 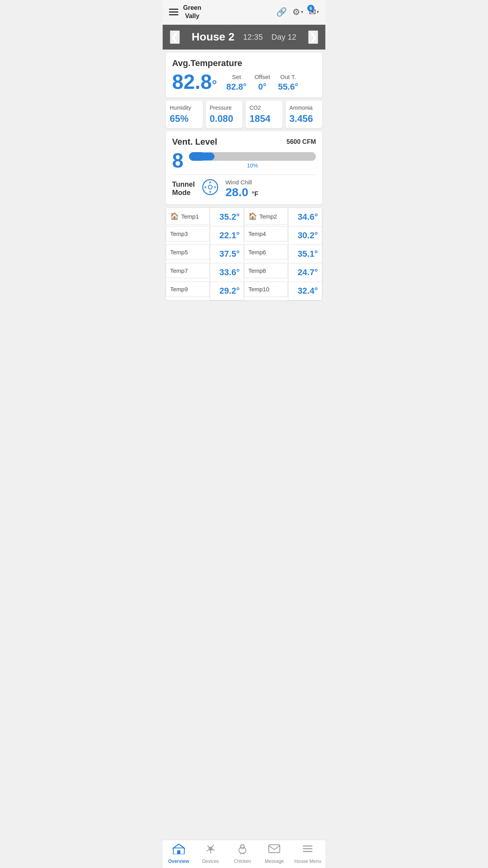 What do you see at coordinates (298, 12) in the screenshot?
I see `nav-right: 🔗 ⚙ ▾ 6 ✉ ▾` at bounding box center [298, 12].